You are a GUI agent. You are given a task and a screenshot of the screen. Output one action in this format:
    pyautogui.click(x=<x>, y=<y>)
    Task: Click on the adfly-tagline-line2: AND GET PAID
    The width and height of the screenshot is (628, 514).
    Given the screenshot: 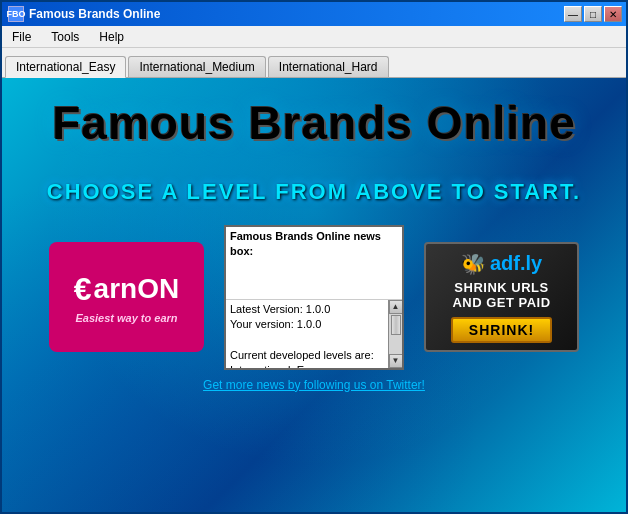 What is the action you would take?
    pyautogui.click(x=501, y=303)
    